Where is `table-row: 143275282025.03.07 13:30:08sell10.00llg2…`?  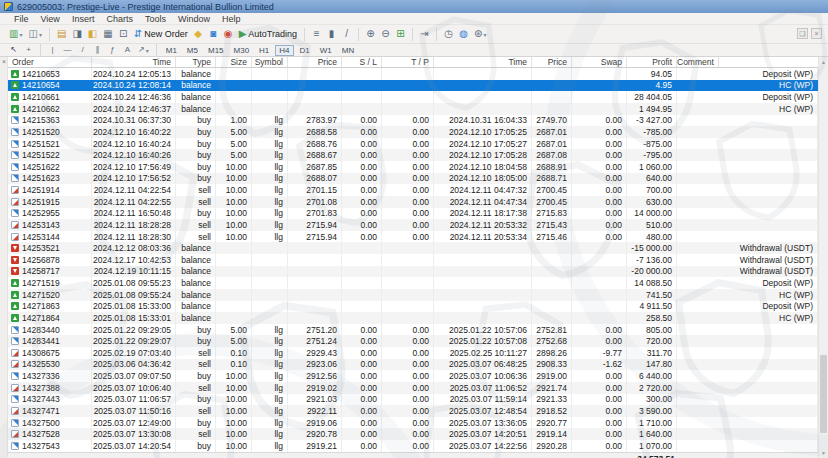 table-row: 143275282025.03.07 13:30:08sell10.00llg2… is located at coordinates (413, 434).